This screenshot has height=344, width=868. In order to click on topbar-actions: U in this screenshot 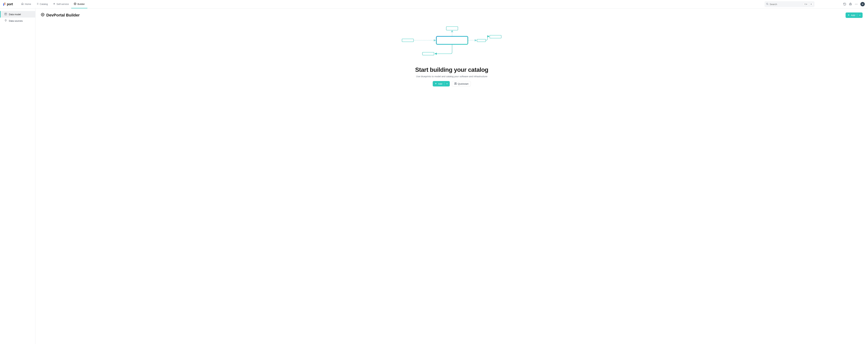, I will do `click(854, 4)`.